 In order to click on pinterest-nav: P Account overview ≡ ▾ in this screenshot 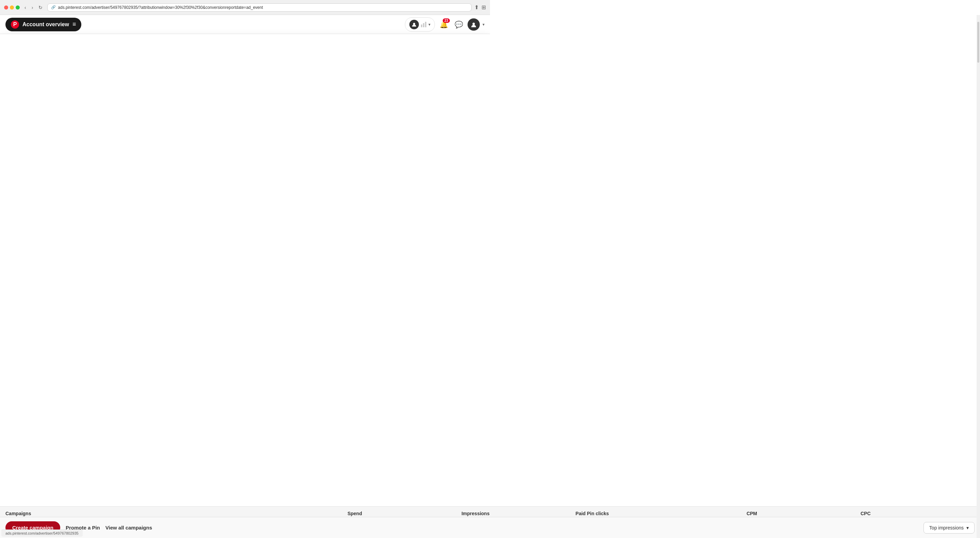, I will do `click(245, 24)`.